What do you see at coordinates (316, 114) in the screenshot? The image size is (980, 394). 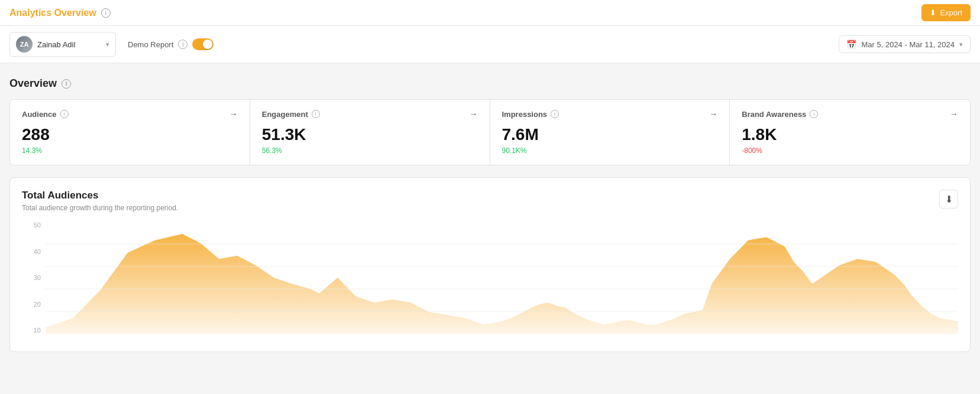 I see `card-info-icon-engagement: i` at bounding box center [316, 114].